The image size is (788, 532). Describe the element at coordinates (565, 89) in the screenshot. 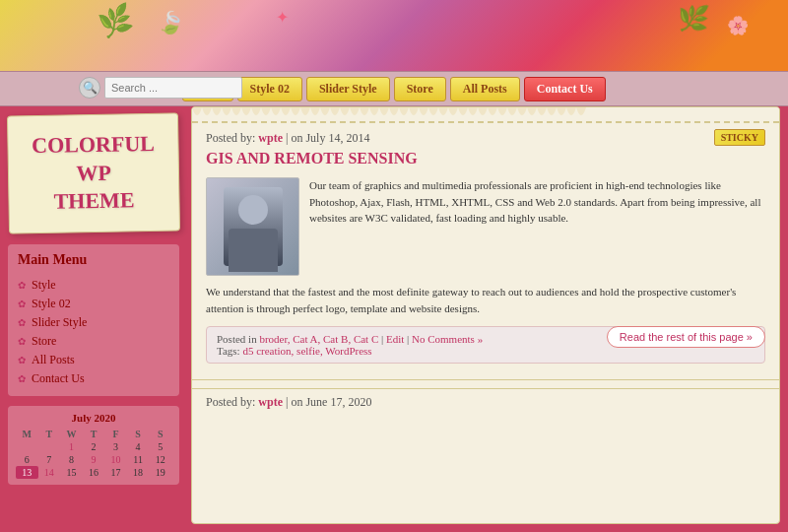

I see `nav-contact-us: Contact Us` at that location.